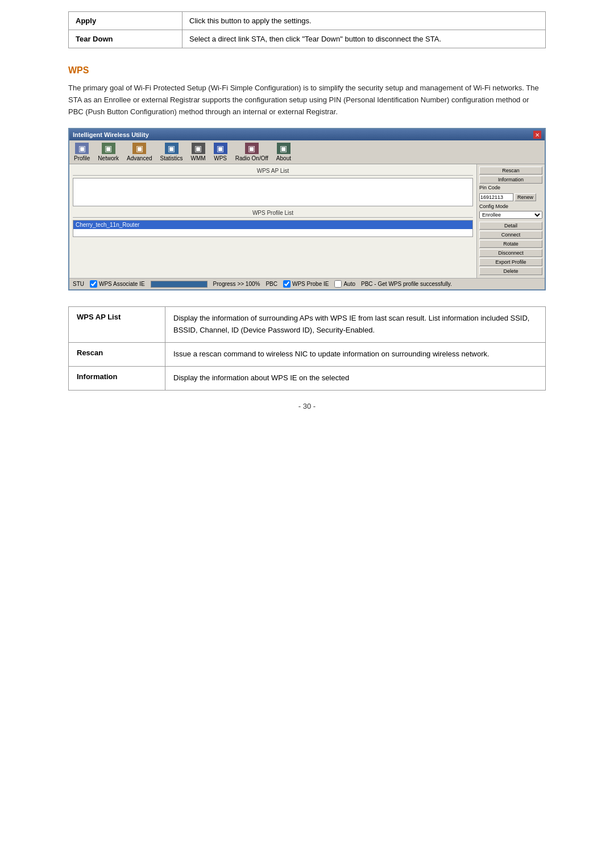 Image resolution: width=614 pixels, height=868 pixels. I want to click on information-button: Information, so click(511, 180).